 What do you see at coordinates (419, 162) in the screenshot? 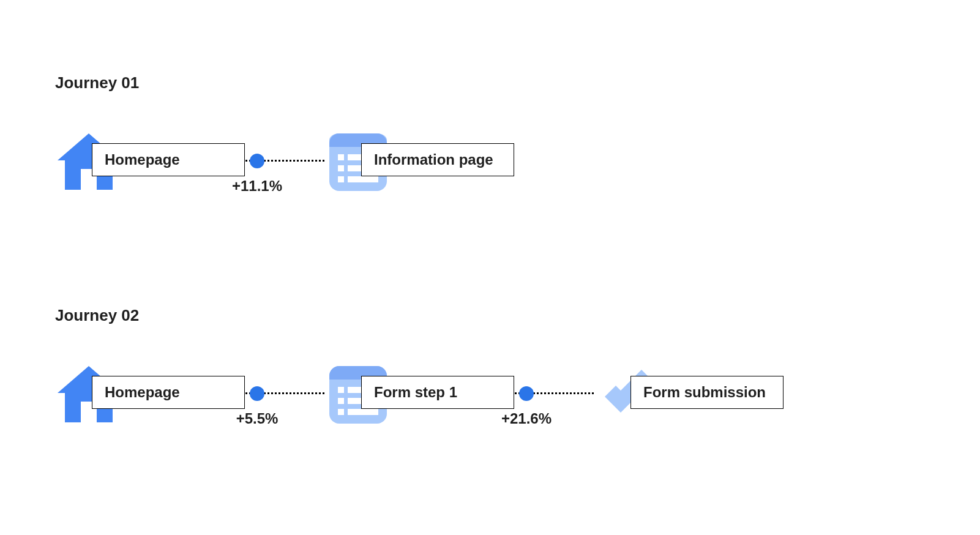
I see `journey-step: Information page` at bounding box center [419, 162].